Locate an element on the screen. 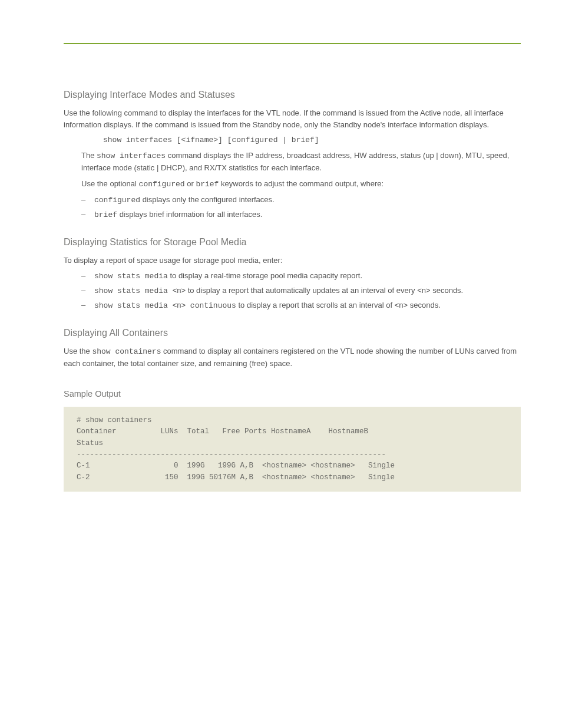  para-containers-desc: Use the show containers command to displ… is located at coordinates (292, 357).